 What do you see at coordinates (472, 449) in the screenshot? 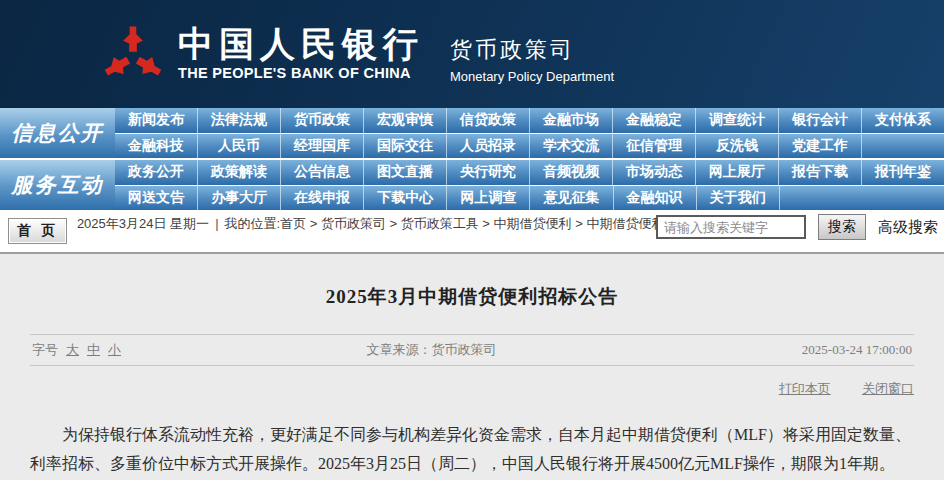
I see `article-body: 为保持银行体系流动性充裕，更好满足不同参与机构差异化资金需求，自本月起中期借贷便…` at bounding box center [472, 449].